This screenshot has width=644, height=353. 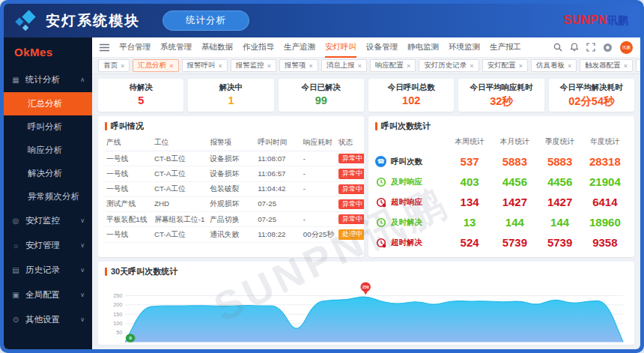 What do you see at coordinates (366, 66) in the screenshot?
I see `tab-bar: 首页×汇总分析×报警呼叫×报警监控×报警项×消息上报×响应配置×安灯历史记录×安…` at bounding box center [366, 66].